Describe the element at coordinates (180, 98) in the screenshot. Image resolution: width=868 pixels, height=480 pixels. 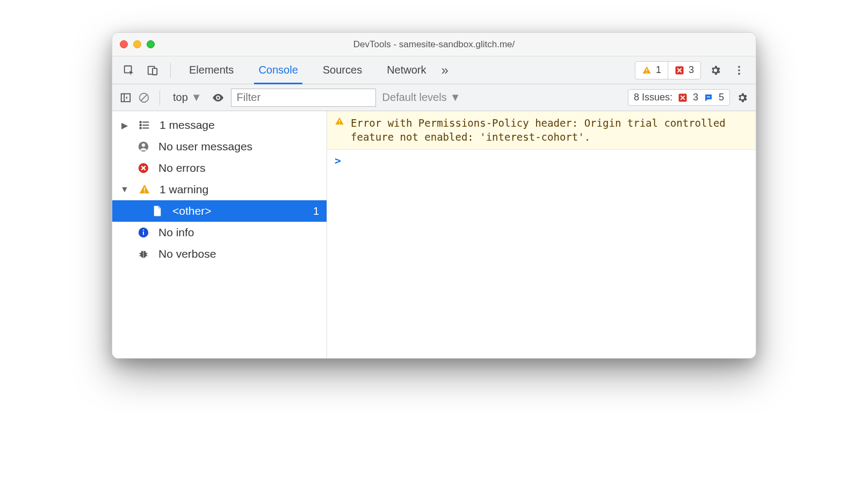
I see `context-label: top` at that location.